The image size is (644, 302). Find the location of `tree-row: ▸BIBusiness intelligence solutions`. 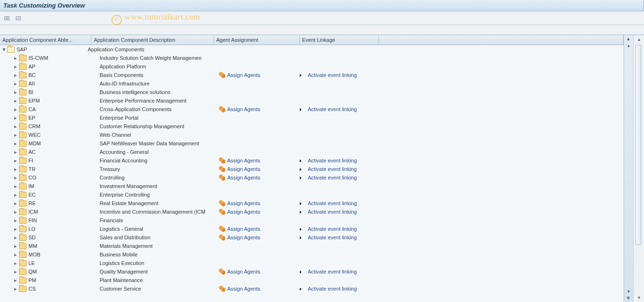

tree-row: ▸BIBusiness intelligence solutions is located at coordinates (312, 92).